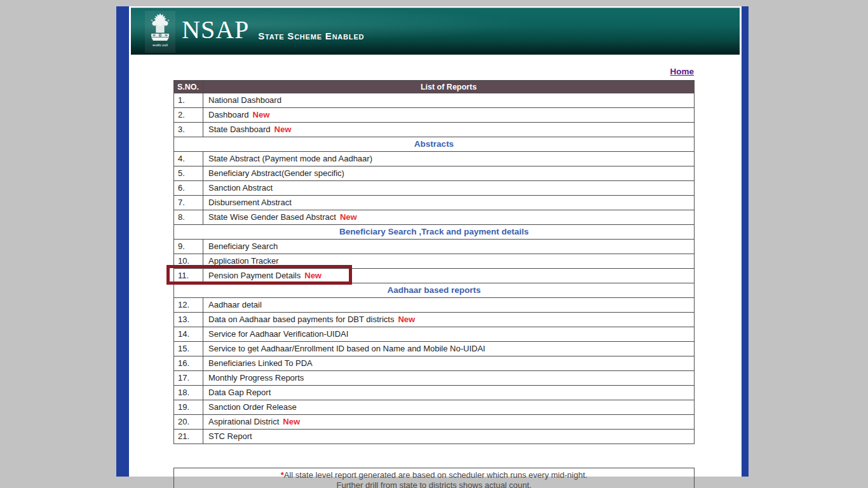  Describe the element at coordinates (189, 174) in the screenshot. I see `row-number: 5.` at that location.